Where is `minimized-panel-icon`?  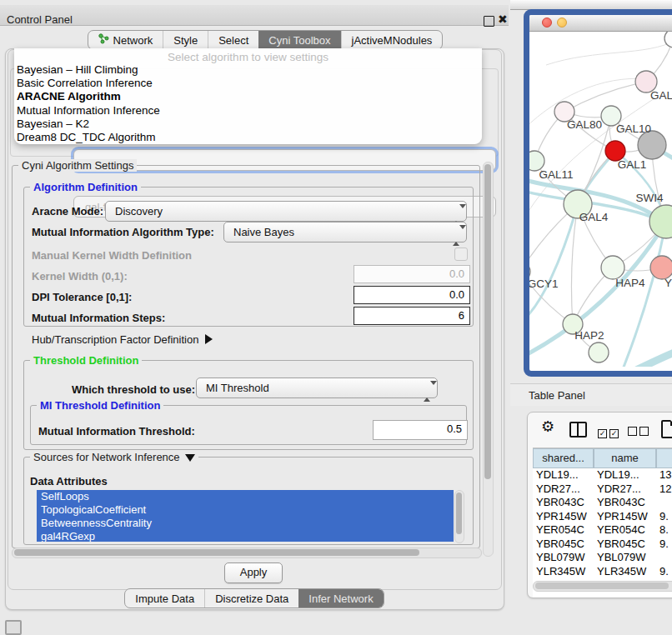
minimized-panel-icon is located at coordinates (13, 628).